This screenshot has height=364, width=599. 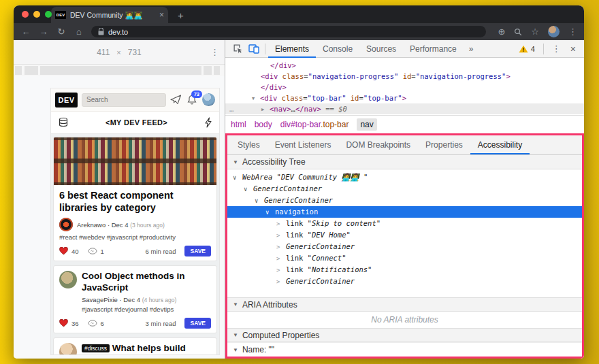 What do you see at coordinates (79, 31) in the screenshot?
I see `home-icon: ⌂` at bounding box center [79, 31].